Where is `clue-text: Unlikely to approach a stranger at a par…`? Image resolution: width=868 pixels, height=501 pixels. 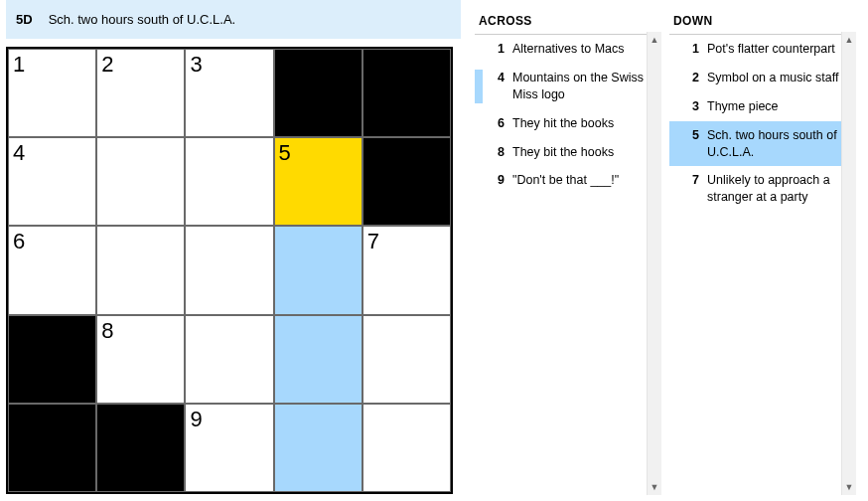
clue-text: Unlikely to approach a stranger at a par… is located at coordinates (777, 189).